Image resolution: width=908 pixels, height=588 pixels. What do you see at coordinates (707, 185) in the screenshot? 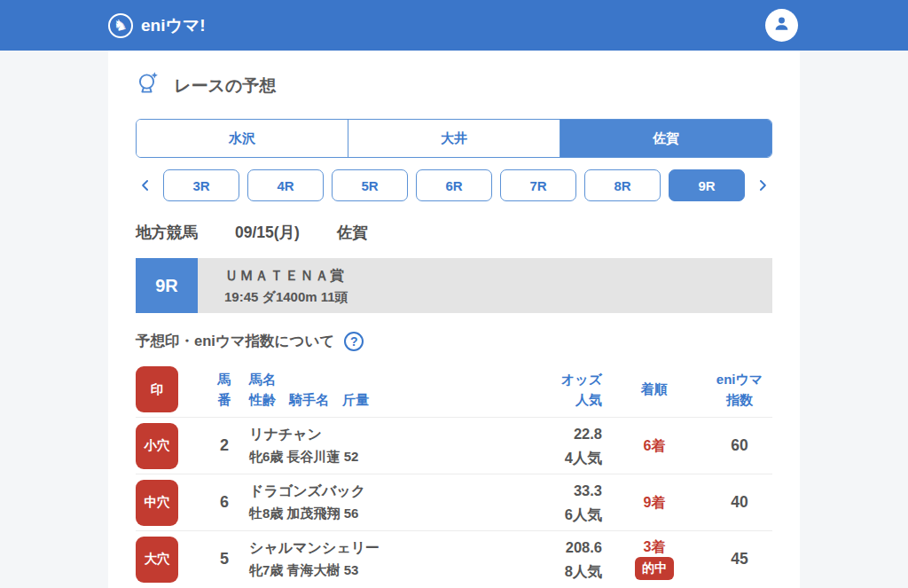
I see `race-button-9r: 9R` at bounding box center [707, 185].